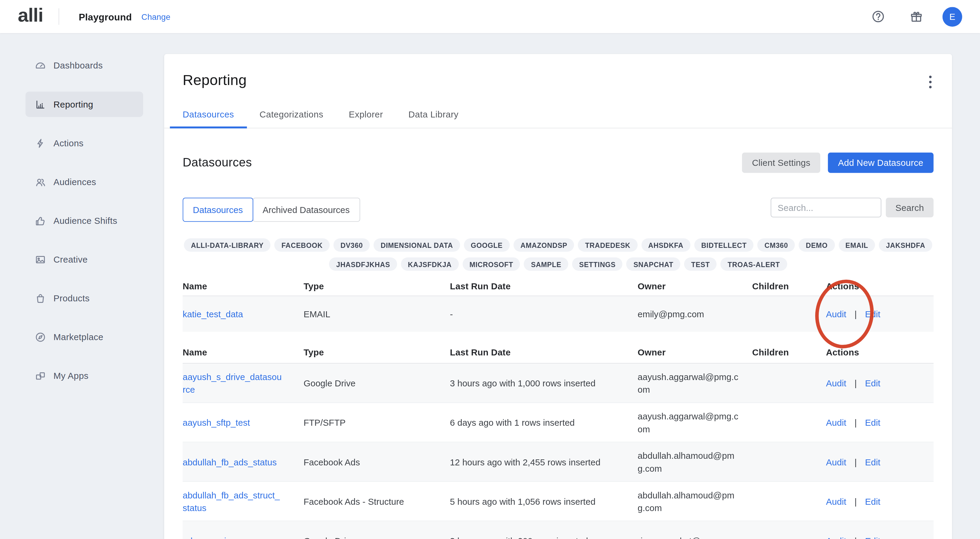 This screenshot has width=980, height=539. What do you see at coordinates (84, 259) in the screenshot?
I see `sidebar-item: Creative` at bounding box center [84, 259].